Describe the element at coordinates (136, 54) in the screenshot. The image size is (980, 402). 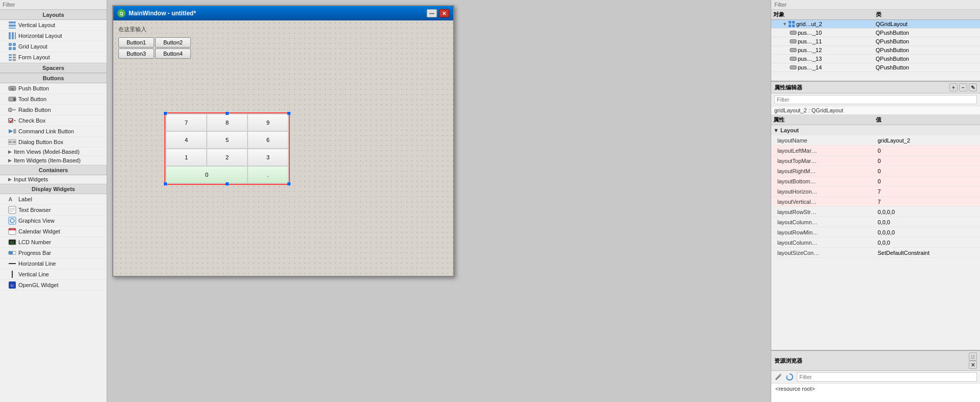
I see `push-btn-3: Button3` at that location.